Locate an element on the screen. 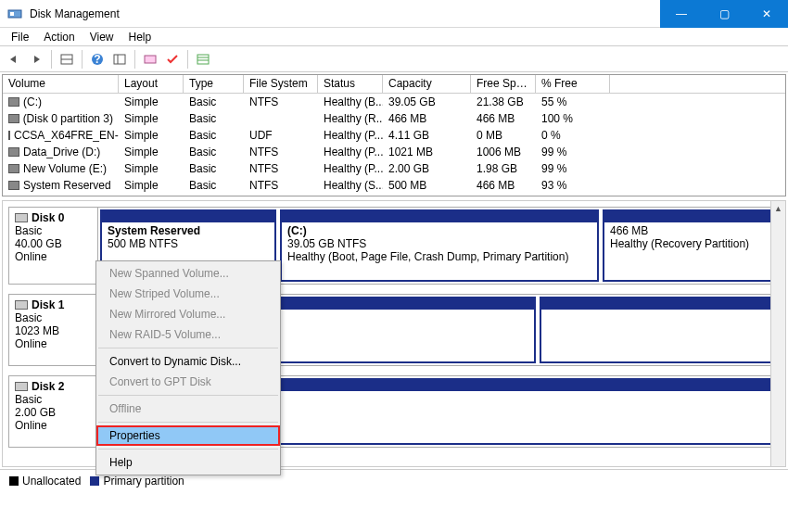 Image resolution: width=788 pixels, height=532 pixels. cell-free: 1006 MB is located at coordinates (503, 152).